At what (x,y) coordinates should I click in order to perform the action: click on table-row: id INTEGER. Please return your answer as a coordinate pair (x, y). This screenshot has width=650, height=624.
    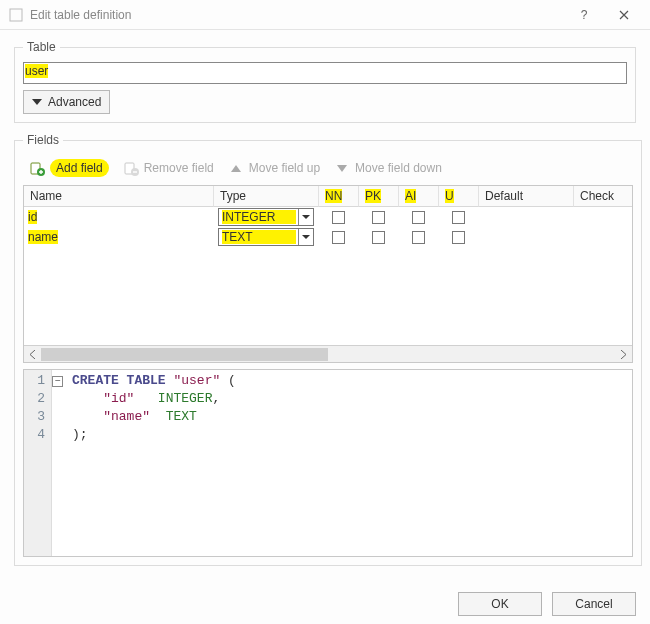
    Looking at the image, I should click on (328, 217).